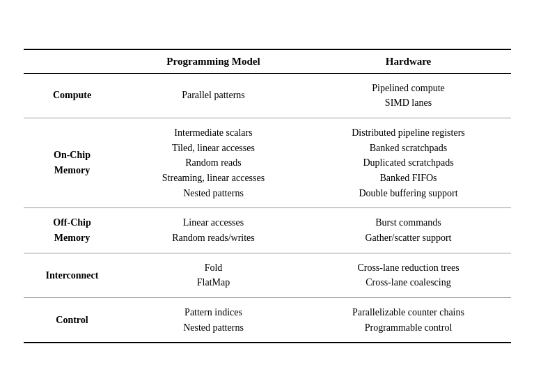  Describe the element at coordinates (214, 95) in the screenshot. I see `row-programming-0: Parallel patterns` at that location.